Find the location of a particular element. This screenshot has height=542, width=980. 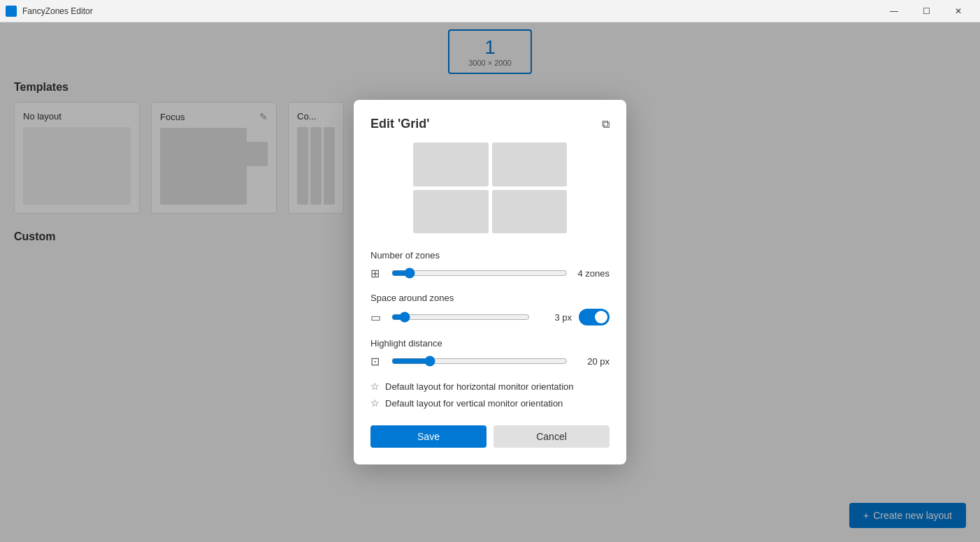

space-icon: ▭ is located at coordinates (377, 317).